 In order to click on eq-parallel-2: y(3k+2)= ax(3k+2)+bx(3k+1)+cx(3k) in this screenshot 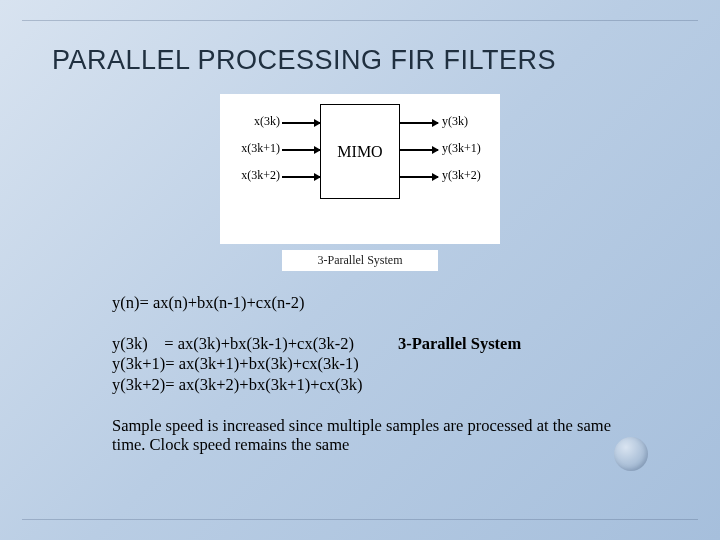, I will do `click(390, 386)`.